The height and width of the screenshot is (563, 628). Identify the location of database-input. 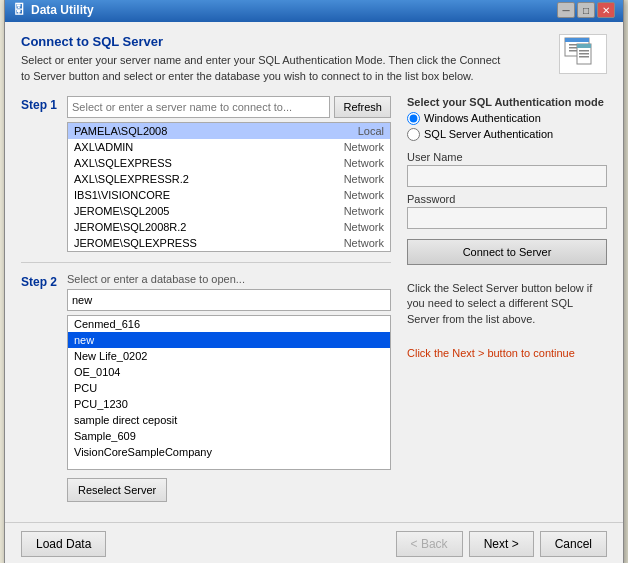
(229, 300).